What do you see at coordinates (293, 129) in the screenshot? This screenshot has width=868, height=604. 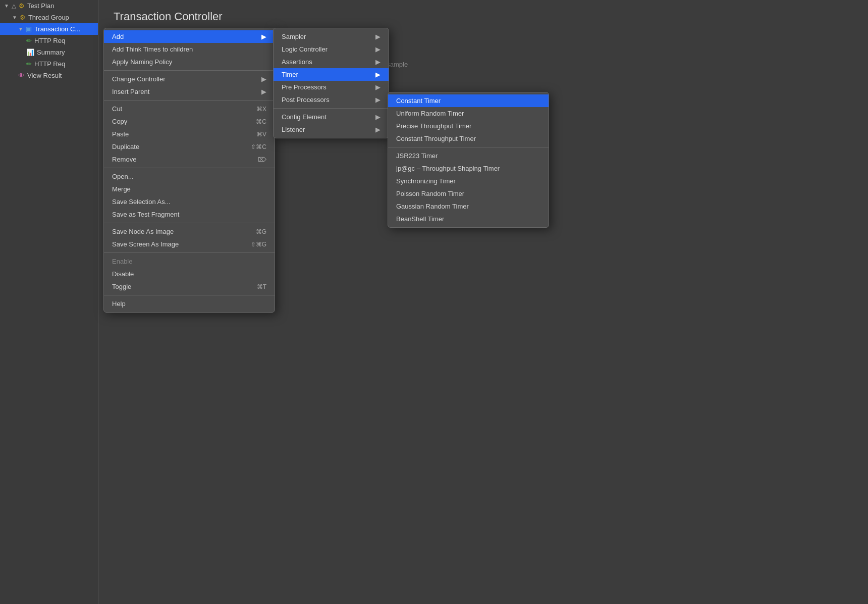 I see `menu-item-listener-label: Listener` at bounding box center [293, 129].